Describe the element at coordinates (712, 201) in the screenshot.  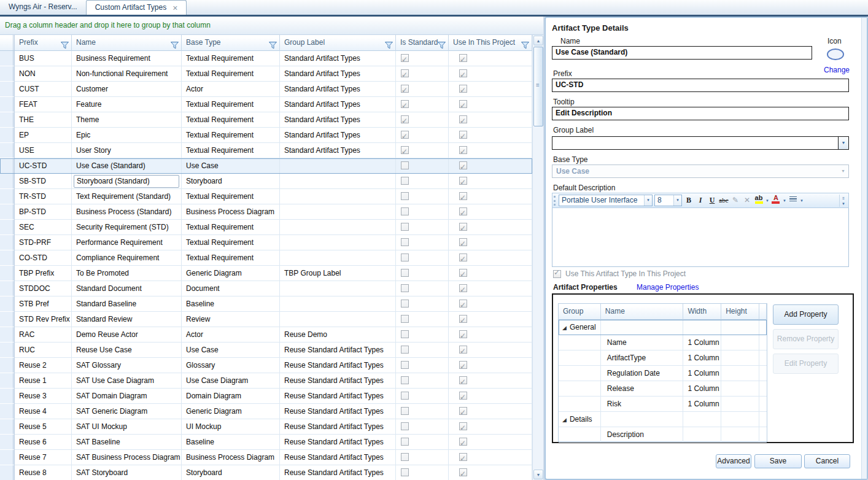
I see `underline-icon: U` at that location.